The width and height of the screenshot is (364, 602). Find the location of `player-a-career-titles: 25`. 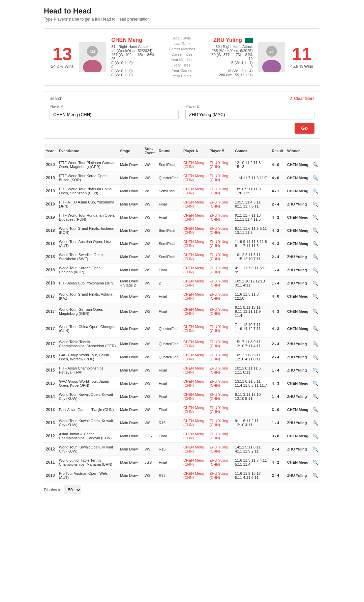

player-a-career-titles: 25 is located at coordinates (133, 59).